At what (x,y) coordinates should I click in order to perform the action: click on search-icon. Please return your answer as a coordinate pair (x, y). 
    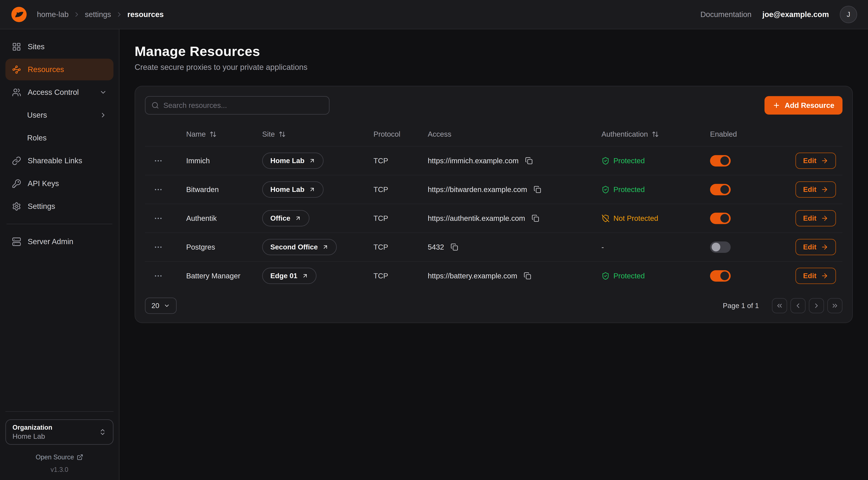
    Looking at the image, I should click on (155, 105).